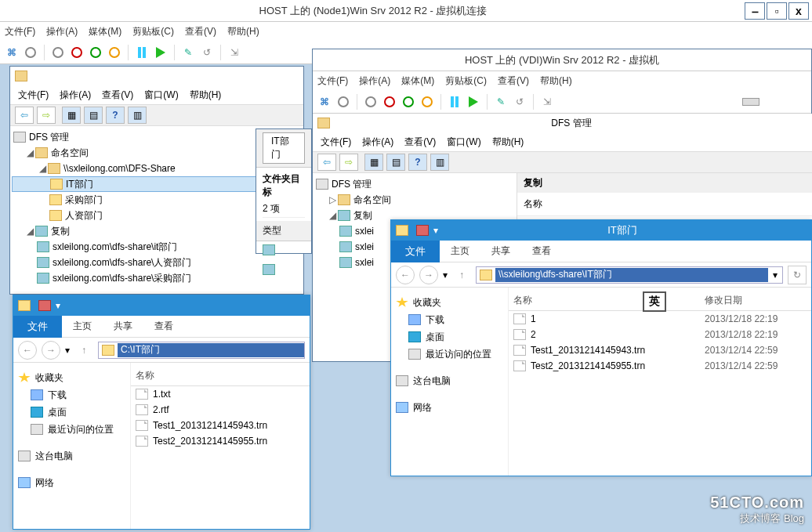 The width and height of the screenshot is (812, 532). Describe the element at coordinates (609, 301) in the screenshot. I see `col-name: 名称` at that location.